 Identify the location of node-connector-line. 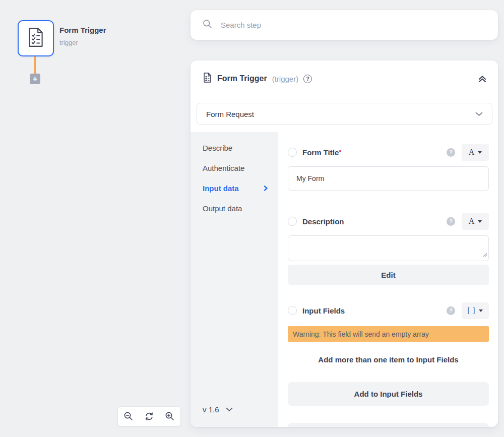
(35, 66).